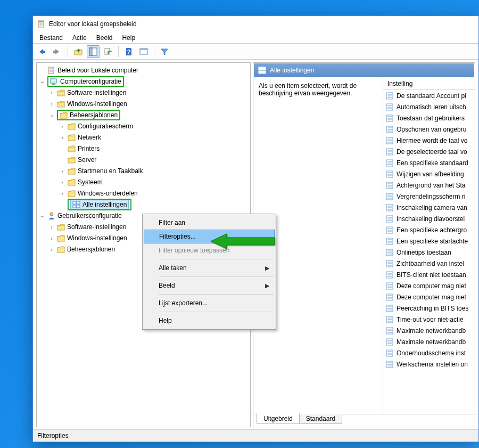 The height and width of the screenshot is (448, 479). What do you see at coordinates (144, 137) in the screenshot?
I see `tree-item: ›Netwerk` at bounding box center [144, 137].